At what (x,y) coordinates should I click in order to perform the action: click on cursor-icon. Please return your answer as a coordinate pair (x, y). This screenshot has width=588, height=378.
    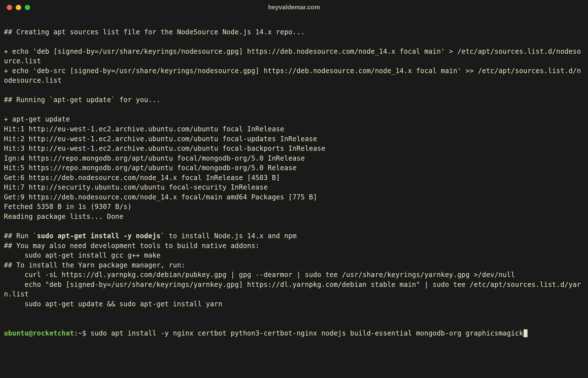
    Looking at the image, I should click on (526, 333).